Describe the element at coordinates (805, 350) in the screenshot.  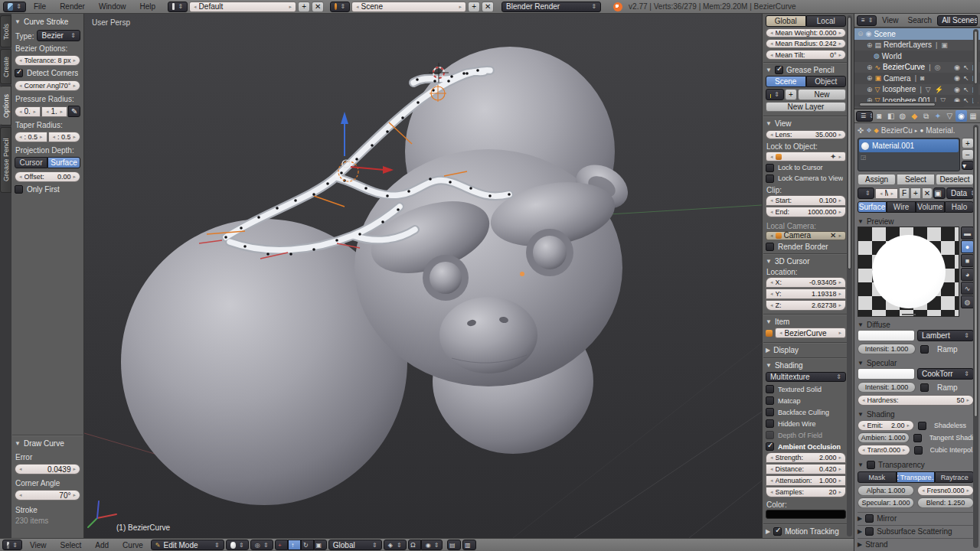
I see `display-panel-header: ▶Display` at that location.